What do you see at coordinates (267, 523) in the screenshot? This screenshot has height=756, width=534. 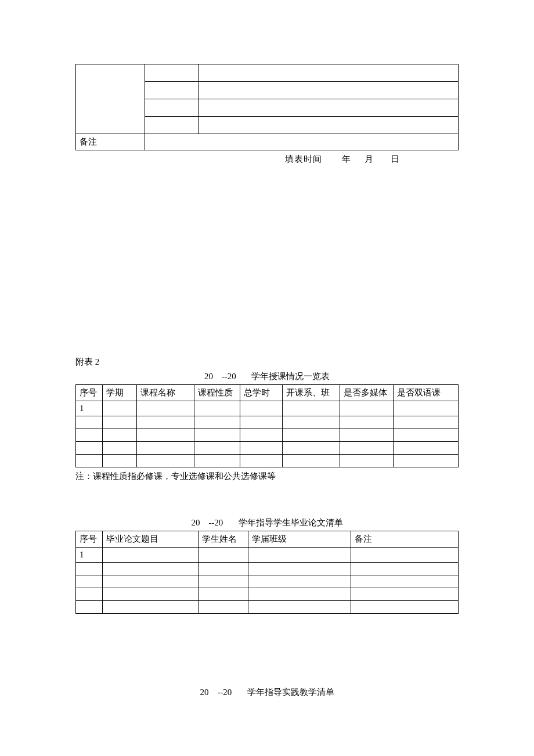 I see `table3-title: 20 --20 学年指导学生毕业论文清单` at bounding box center [267, 523].